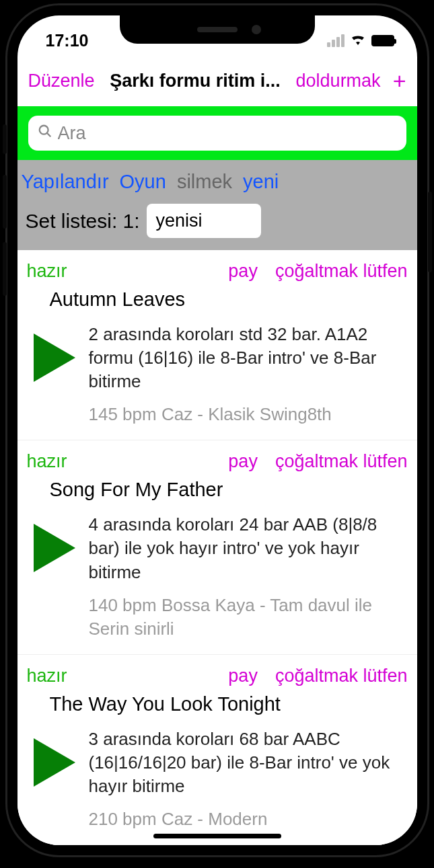 This screenshot has height=868, width=434. Describe the element at coordinates (248, 762) in the screenshot. I see `song-description: 3 arasında koroları 68 bar AABC (16|16/1…` at that location.